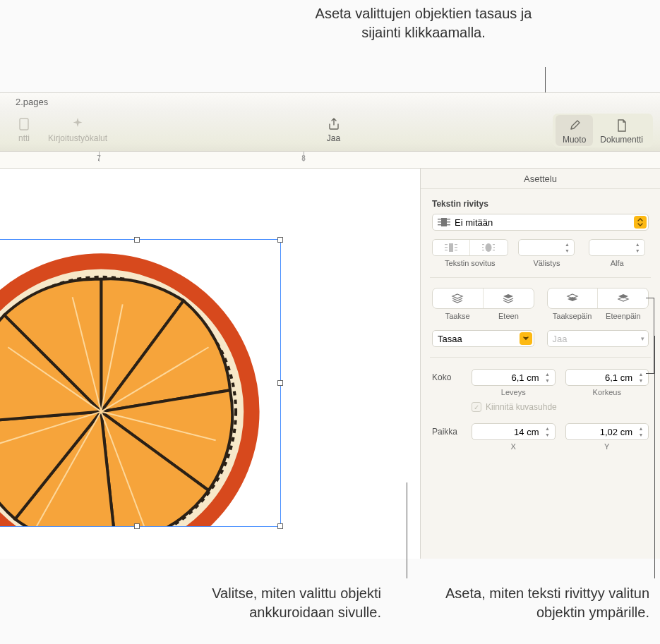 This screenshot has height=644, width=660. What do you see at coordinates (514, 432) in the screenshot?
I see `x-input: 14 cm ▲▼` at bounding box center [514, 432].